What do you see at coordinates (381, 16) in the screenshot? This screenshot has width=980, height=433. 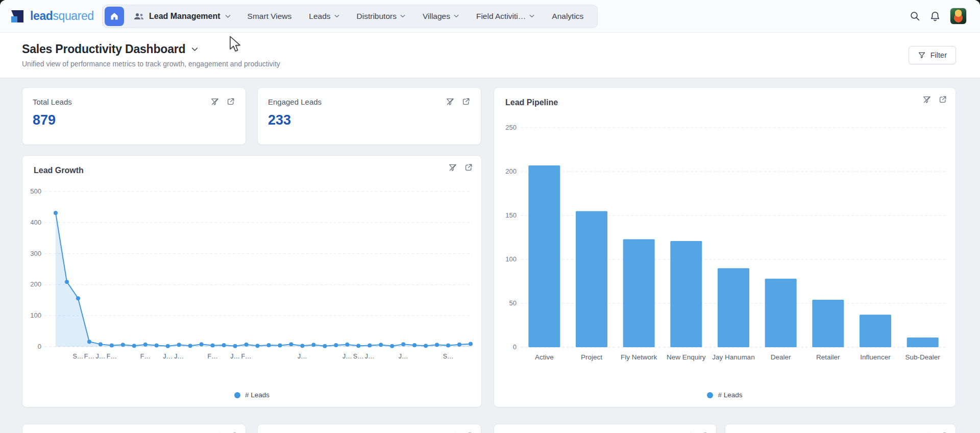 I see `nav-item-distributors: Distributors` at bounding box center [381, 16].